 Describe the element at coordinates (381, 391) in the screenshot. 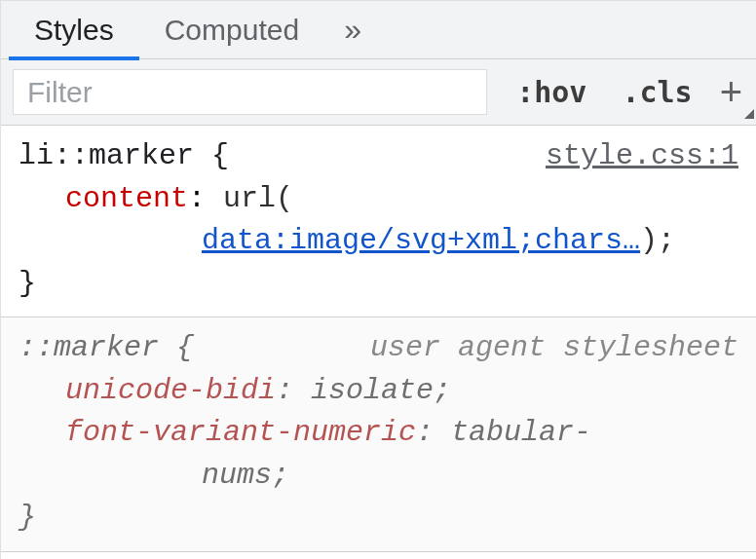

I see `css-value: isolate;` at that location.